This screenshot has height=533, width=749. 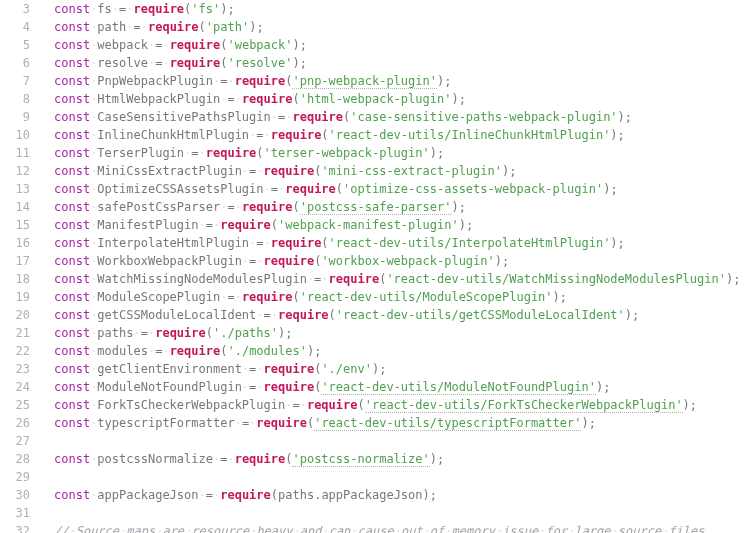 What do you see at coordinates (368, 225) in the screenshot?
I see `string-literal: 'webpack-manifest-plugin'` at bounding box center [368, 225].